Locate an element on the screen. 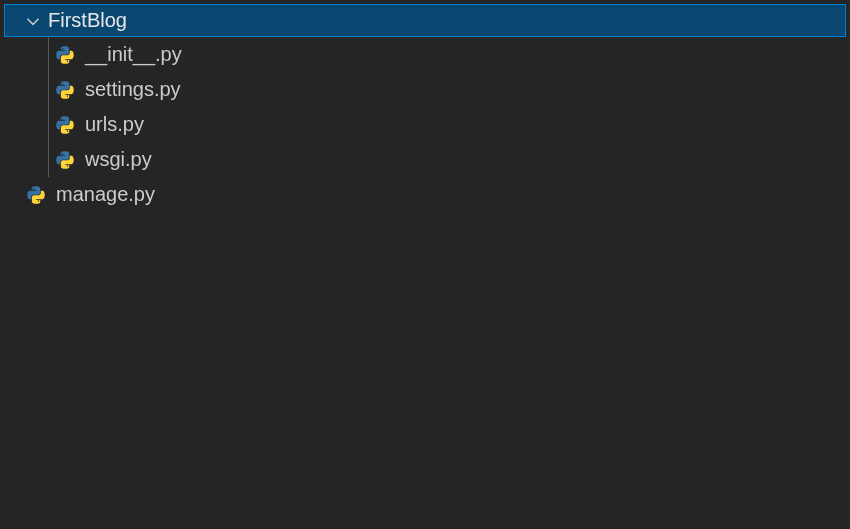 This screenshot has width=850, height=529. file-row-init: __init__.py is located at coordinates (446, 54).